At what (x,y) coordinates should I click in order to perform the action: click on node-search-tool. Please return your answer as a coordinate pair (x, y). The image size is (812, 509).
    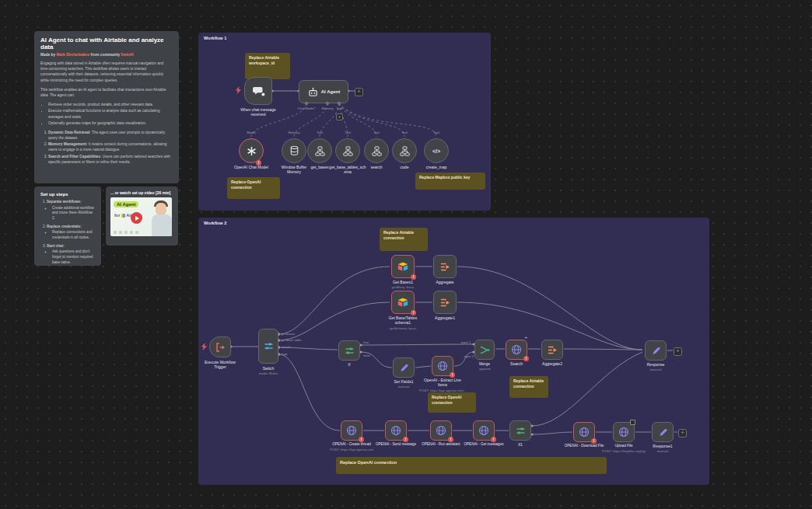
    Looking at the image, I should click on (376, 151).